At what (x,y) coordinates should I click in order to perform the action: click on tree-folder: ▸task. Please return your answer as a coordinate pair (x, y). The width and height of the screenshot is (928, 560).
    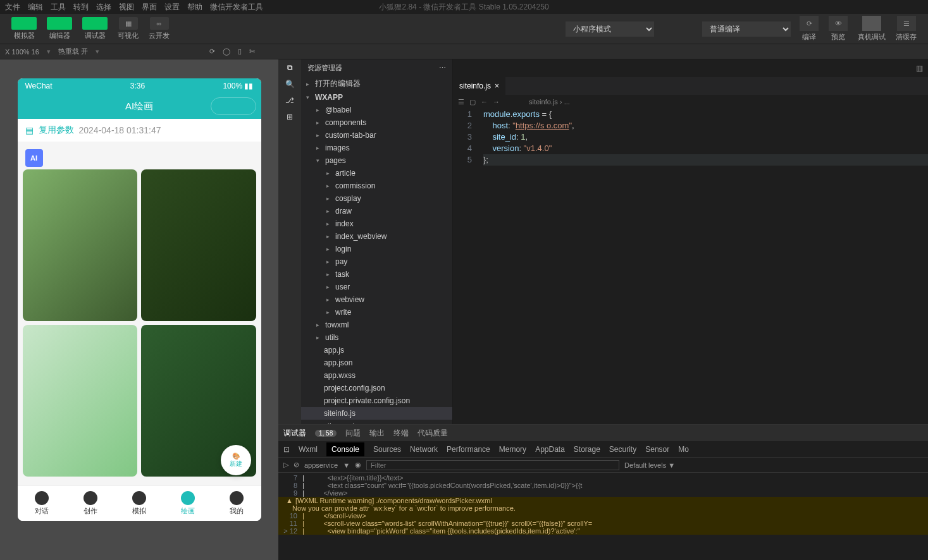
    Looking at the image, I should click on (377, 274).